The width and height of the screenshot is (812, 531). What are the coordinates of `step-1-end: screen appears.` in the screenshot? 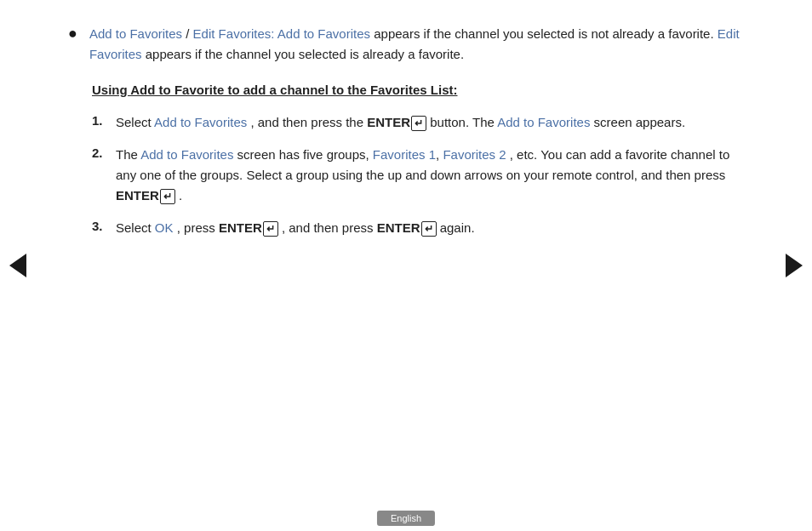 It's located at (640, 123).